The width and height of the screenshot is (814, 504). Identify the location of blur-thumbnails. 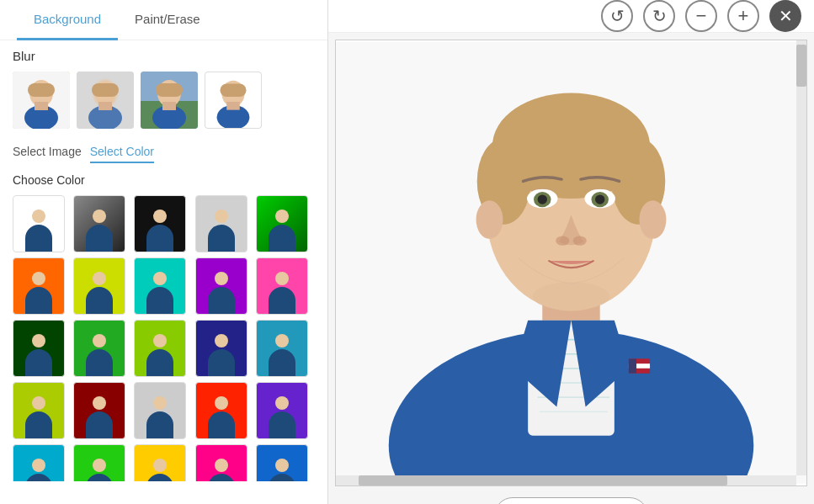
(163, 100).